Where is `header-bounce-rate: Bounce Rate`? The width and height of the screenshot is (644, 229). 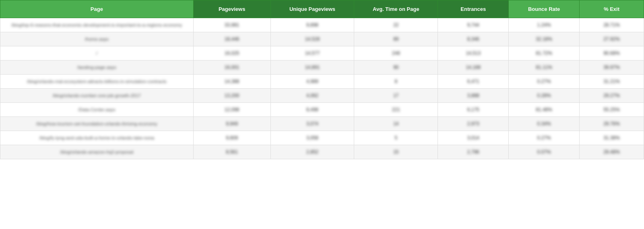 header-bounce-rate: Bounce Rate is located at coordinates (544, 9).